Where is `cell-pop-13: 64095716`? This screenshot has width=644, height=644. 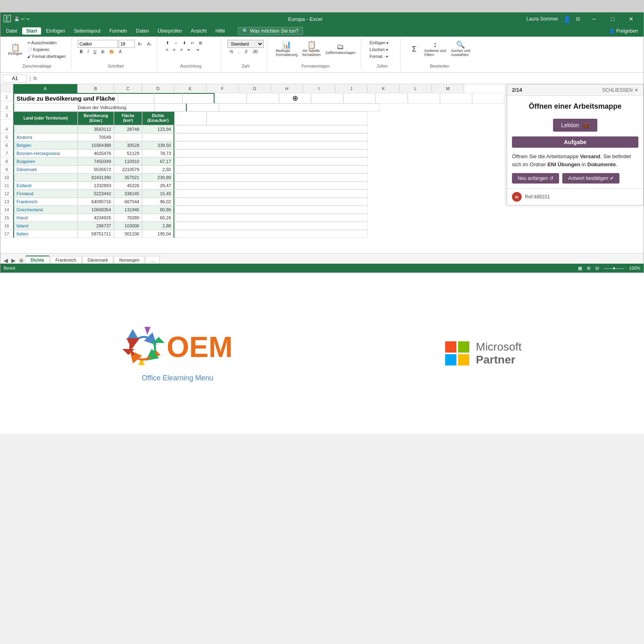 cell-pop-13: 64095716 is located at coordinates (96, 202).